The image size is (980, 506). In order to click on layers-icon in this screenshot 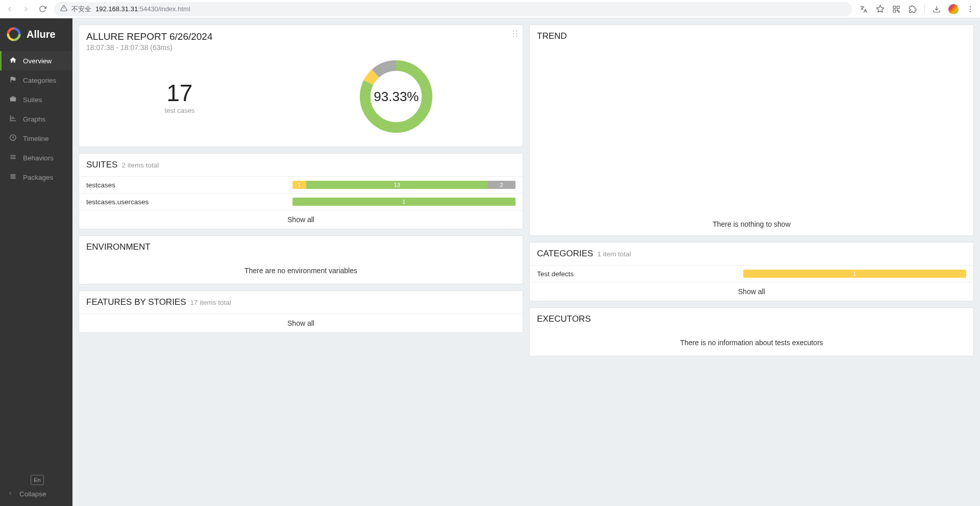, I will do `click(13, 177)`.